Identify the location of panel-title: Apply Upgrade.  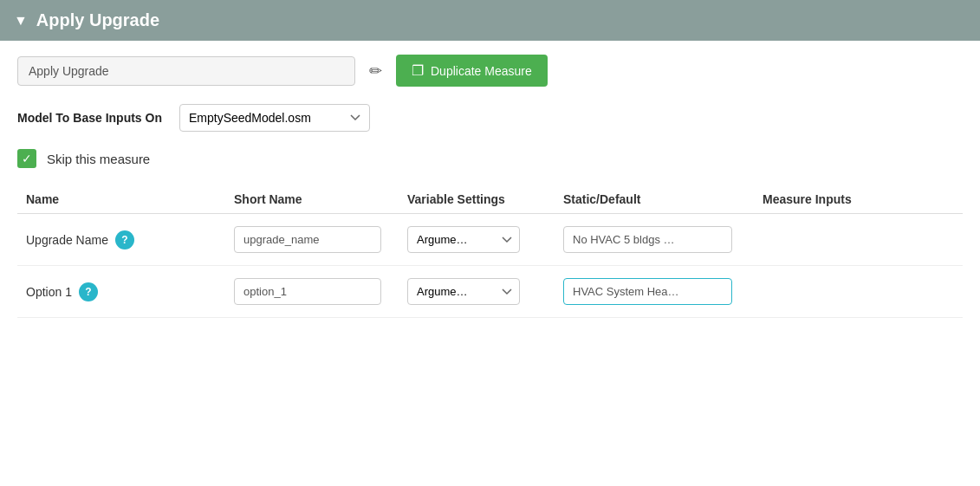
(98, 21).